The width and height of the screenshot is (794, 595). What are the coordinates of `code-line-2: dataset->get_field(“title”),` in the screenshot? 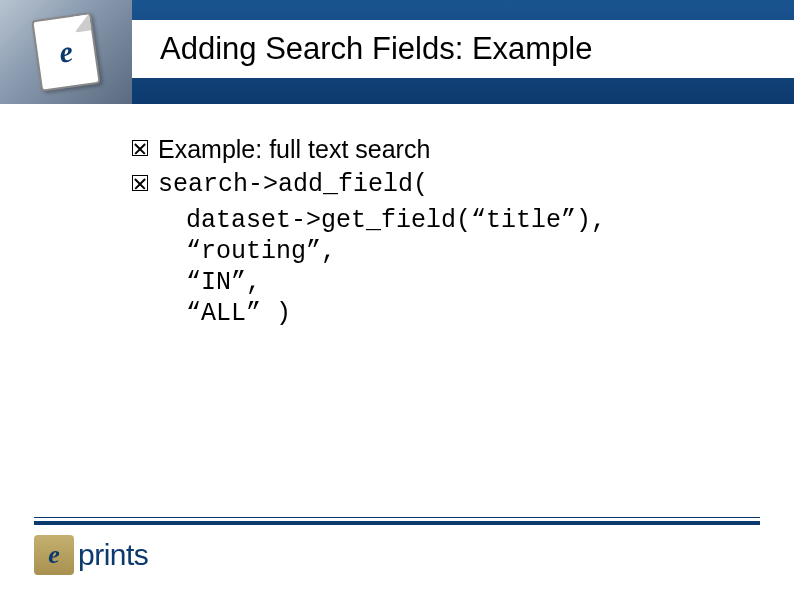 It's located at (475, 220).